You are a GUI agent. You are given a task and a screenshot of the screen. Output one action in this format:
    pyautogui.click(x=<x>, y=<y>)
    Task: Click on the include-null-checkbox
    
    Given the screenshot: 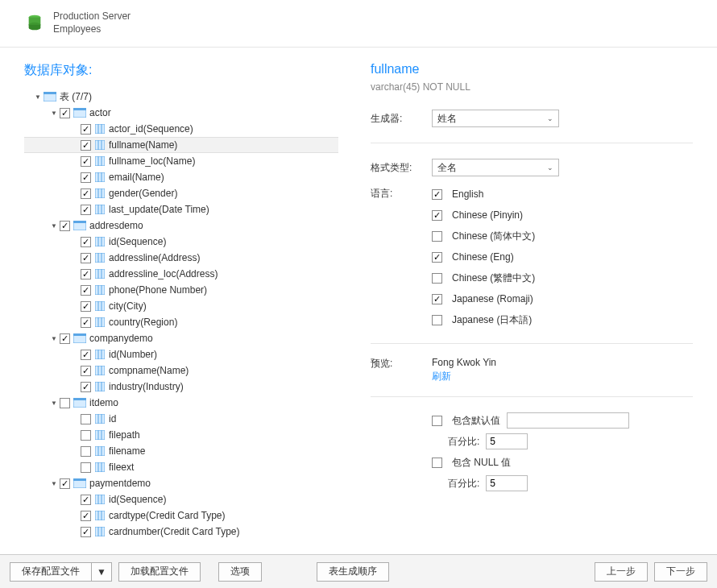 What is the action you would take?
    pyautogui.click(x=437, y=462)
    